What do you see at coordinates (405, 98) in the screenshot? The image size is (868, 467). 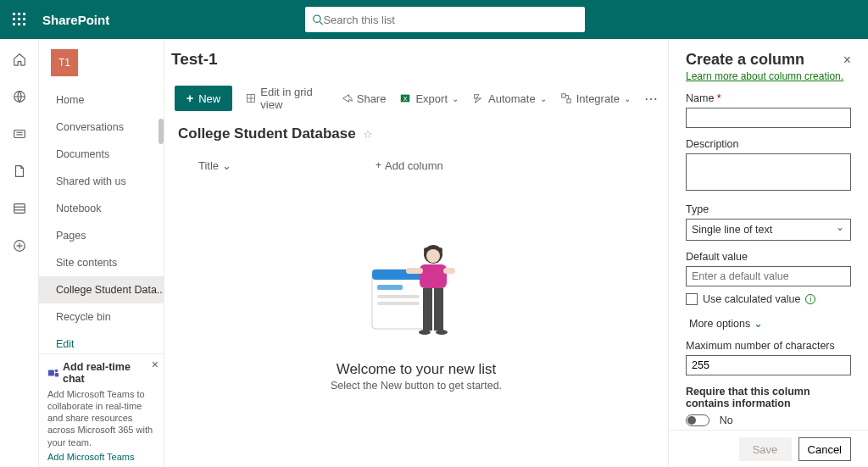 I see `svg-text: X` at bounding box center [405, 98].